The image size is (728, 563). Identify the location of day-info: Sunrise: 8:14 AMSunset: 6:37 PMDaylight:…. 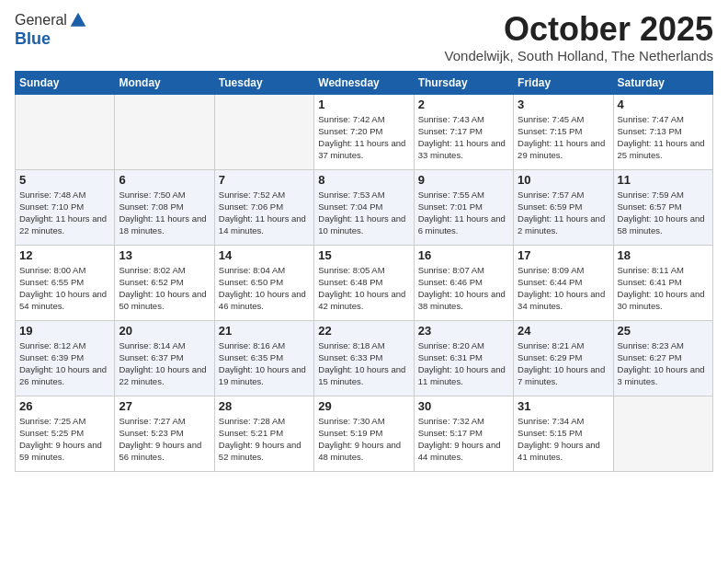
(164, 364).